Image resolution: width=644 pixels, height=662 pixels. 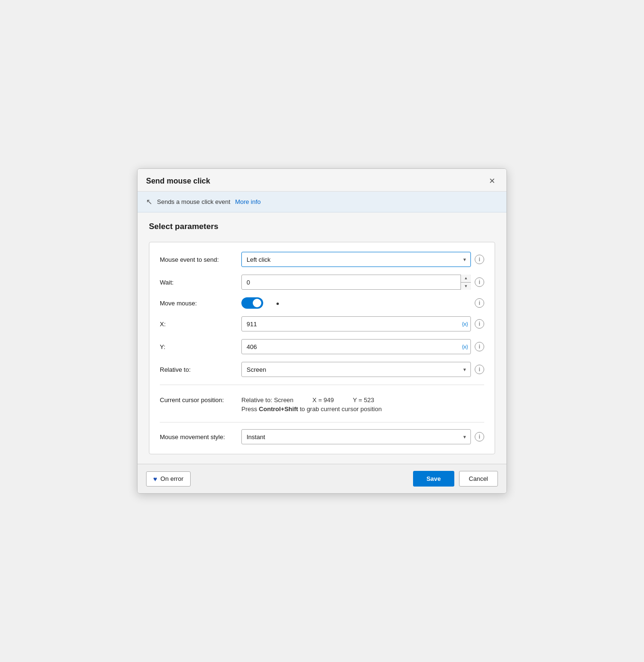 What do you see at coordinates (433, 479) in the screenshot?
I see `save-button: Save` at bounding box center [433, 479].